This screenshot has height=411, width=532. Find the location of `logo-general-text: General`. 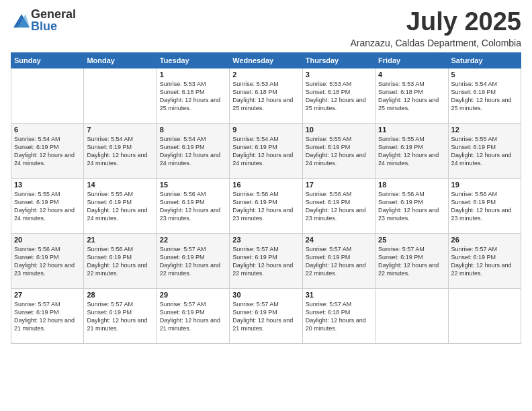

logo-general-text: General is located at coordinates (54, 14).